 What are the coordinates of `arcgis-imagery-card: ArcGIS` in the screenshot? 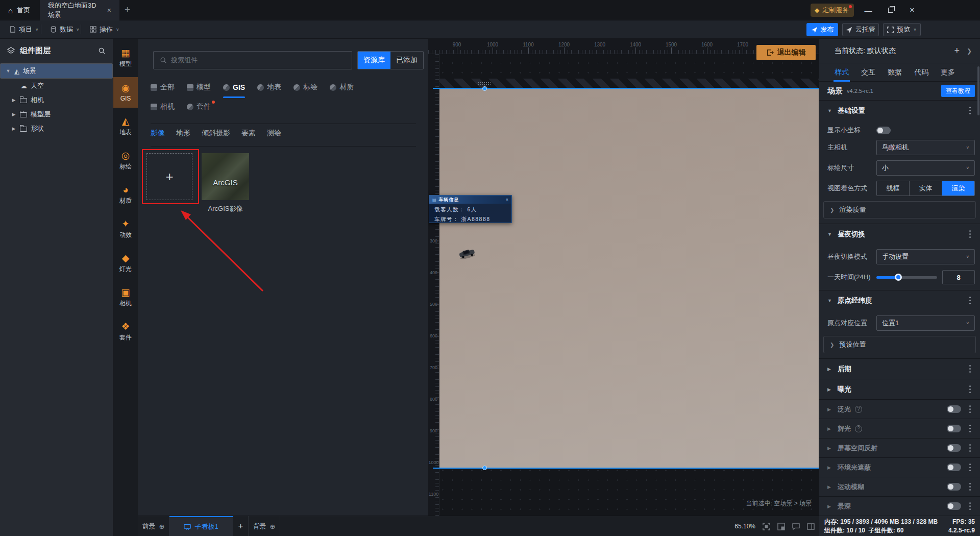 It's located at (226, 177).